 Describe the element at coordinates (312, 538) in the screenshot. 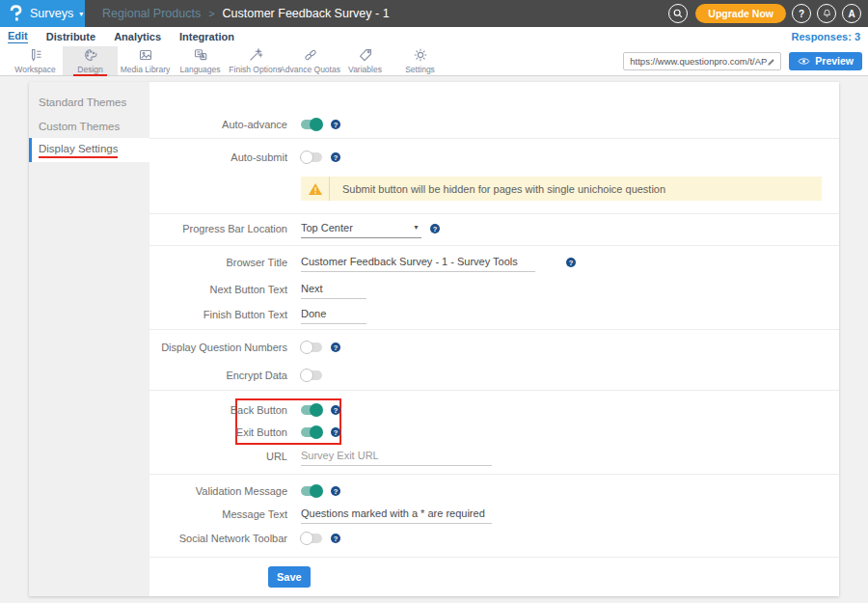

I see `social-network-toolbar-toggle` at that location.